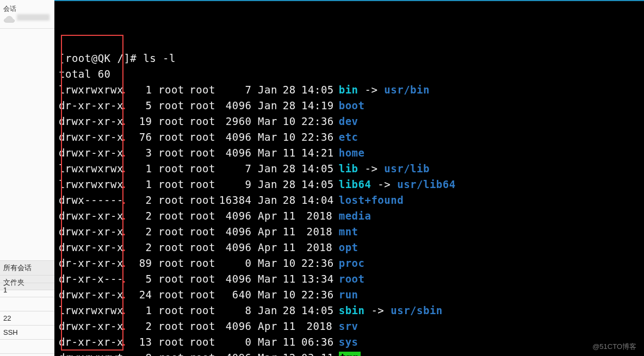  I want to click on watermark: @51CTO博客, so click(615, 347).